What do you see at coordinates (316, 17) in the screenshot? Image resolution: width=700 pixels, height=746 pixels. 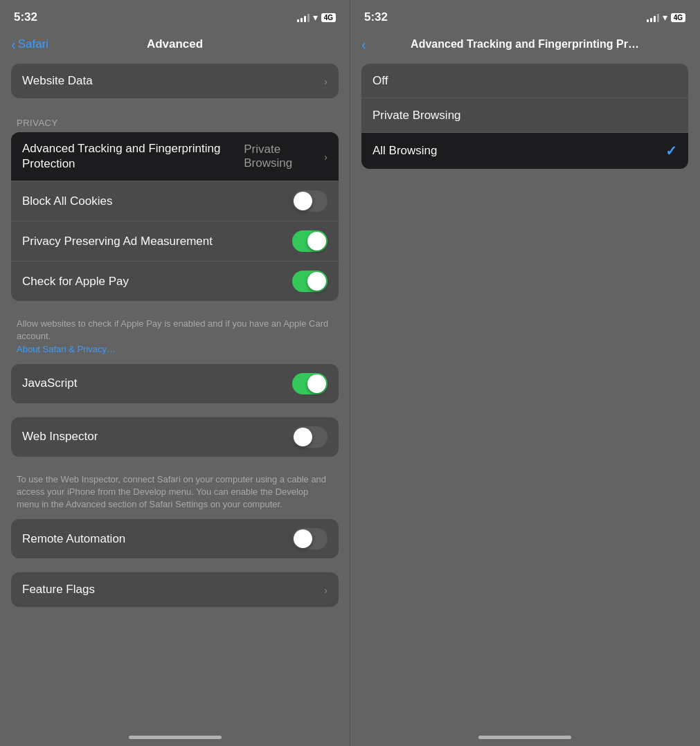 I see `status-icons-left: ▾ 4G` at bounding box center [316, 17].